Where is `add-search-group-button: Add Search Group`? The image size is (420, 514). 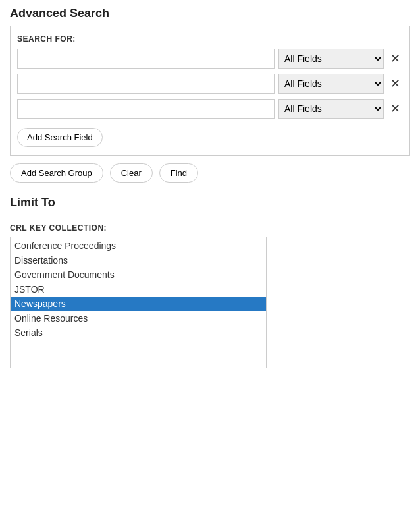
add-search-group-button: Add Search Group is located at coordinates (57, 173).